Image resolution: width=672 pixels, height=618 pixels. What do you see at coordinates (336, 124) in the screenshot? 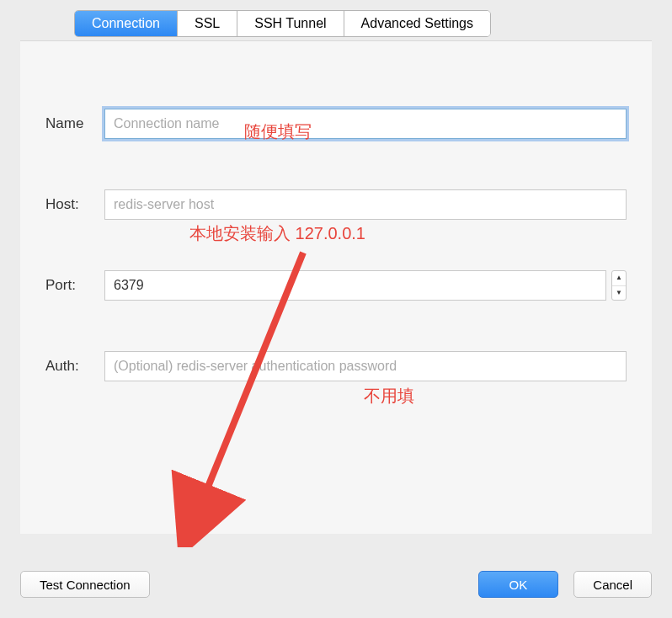
I see `name-row: Name` at bounding box center [336, 124].